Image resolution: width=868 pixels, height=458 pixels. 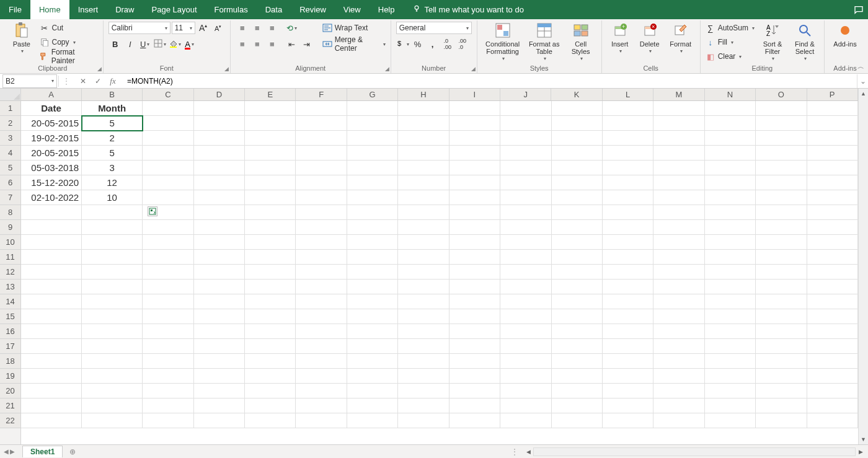 What do you see at coordinates (10, 332) in the screenshot?
I see `row-header: 16` at bounding box center [10, 332].